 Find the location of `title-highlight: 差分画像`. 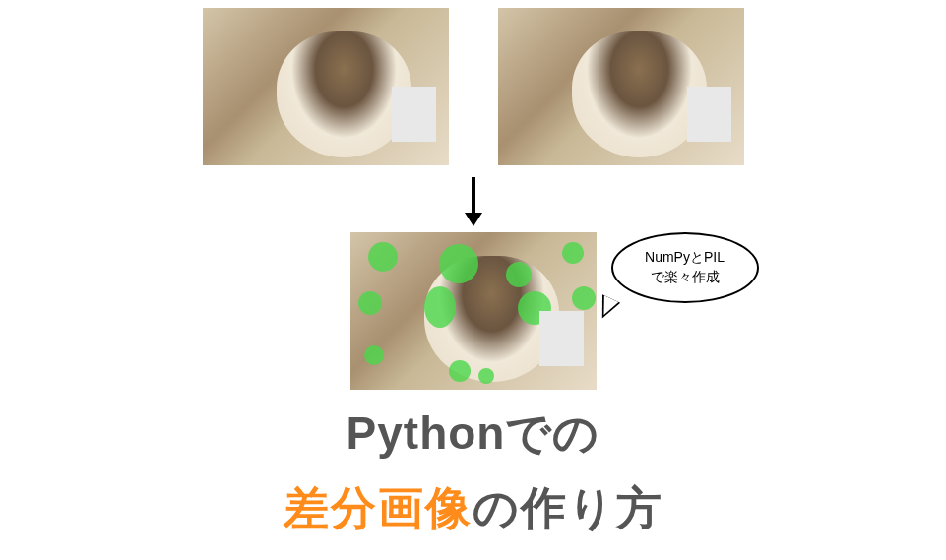

title-highlight: 差分画像 is located at coordinates (378, 508).